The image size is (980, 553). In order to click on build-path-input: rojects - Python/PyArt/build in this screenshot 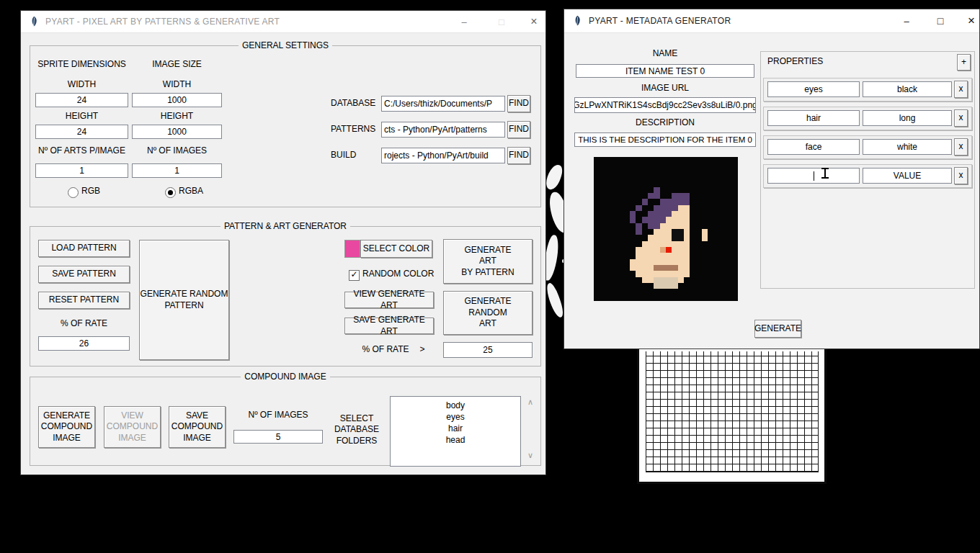, I will do `click(443, 156)`.